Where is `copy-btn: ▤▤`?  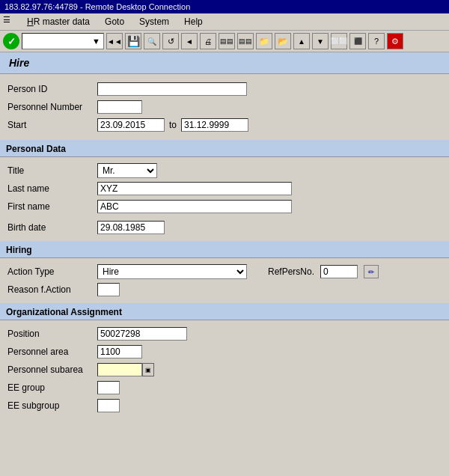 copy-btn: ▤▤ is located at coordinates (227, 41).